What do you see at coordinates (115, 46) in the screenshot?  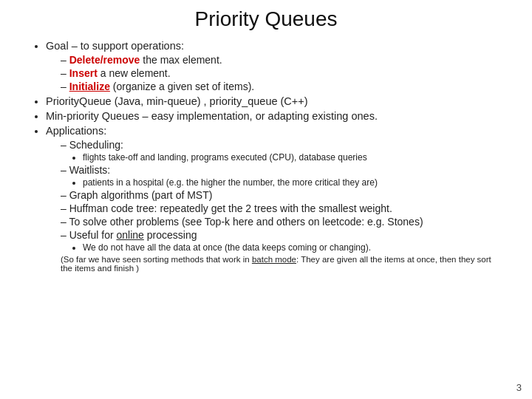 I see `bullet-goal-label: Goal – to support operations:` at bounding box center [115, 46].